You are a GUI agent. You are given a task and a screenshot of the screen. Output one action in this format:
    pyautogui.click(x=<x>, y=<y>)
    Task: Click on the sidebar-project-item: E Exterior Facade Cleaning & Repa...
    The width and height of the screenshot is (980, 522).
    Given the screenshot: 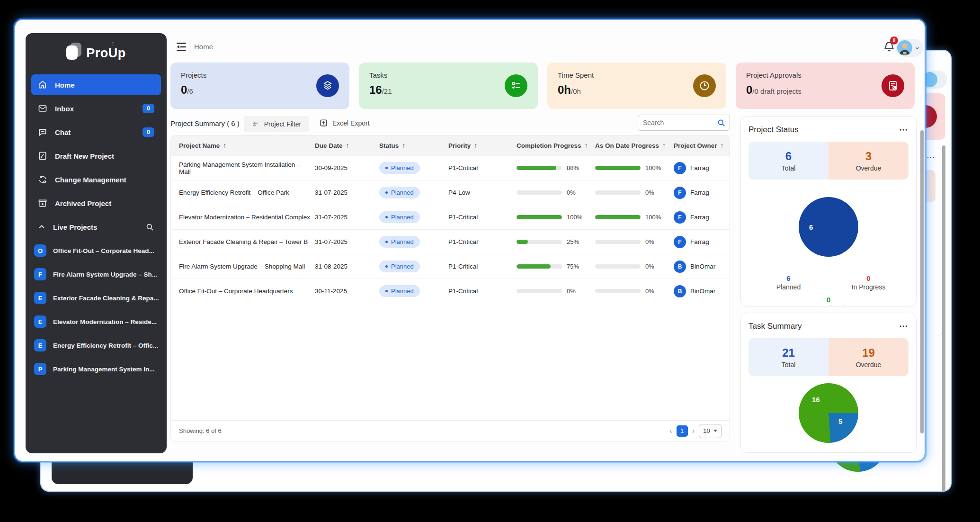 What is the action you would take?
    pyautogui.click(x=96, y=298)
    